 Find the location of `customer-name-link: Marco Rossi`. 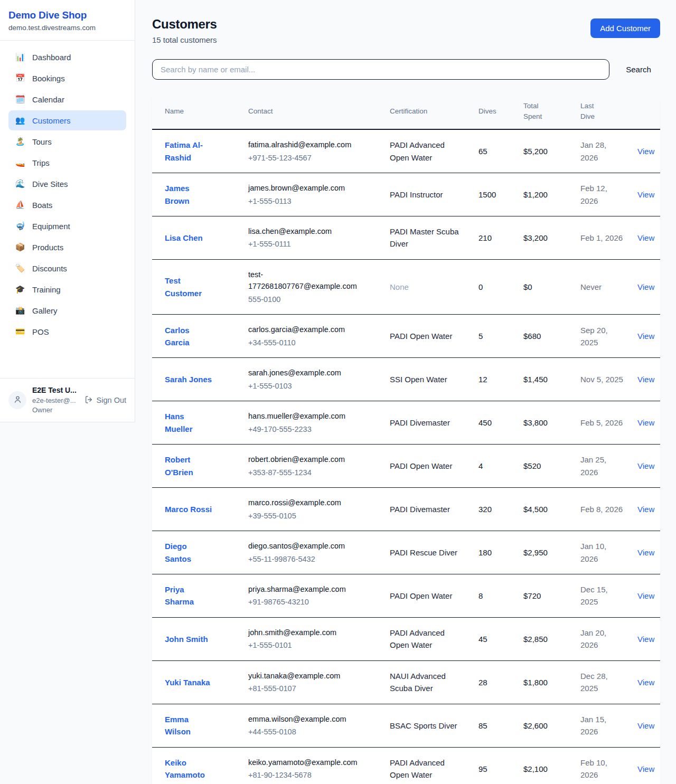

customer-name-link: Marco Rossi is located at coordinates (188, 509).